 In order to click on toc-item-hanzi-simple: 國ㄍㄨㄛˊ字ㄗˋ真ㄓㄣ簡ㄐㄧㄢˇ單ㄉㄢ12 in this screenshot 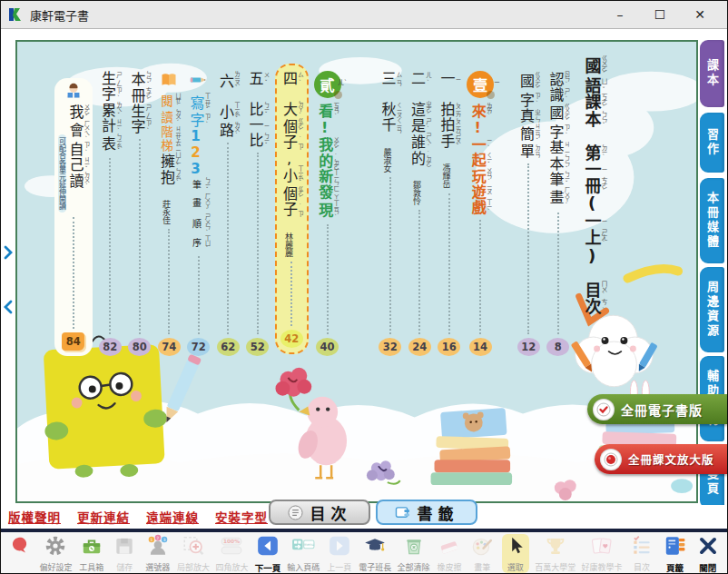, I will do `click(528, 213)`.